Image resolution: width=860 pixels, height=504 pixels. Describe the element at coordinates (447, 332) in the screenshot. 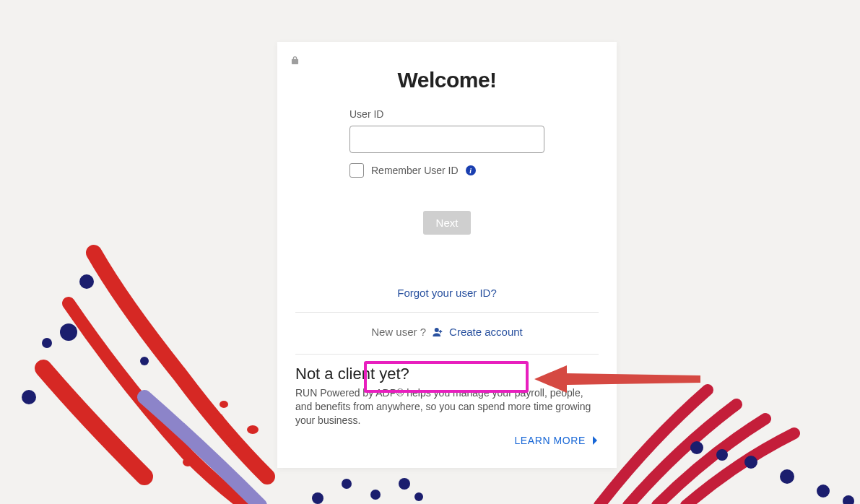

I see `new-user-row: New user ? Create account` at that location.